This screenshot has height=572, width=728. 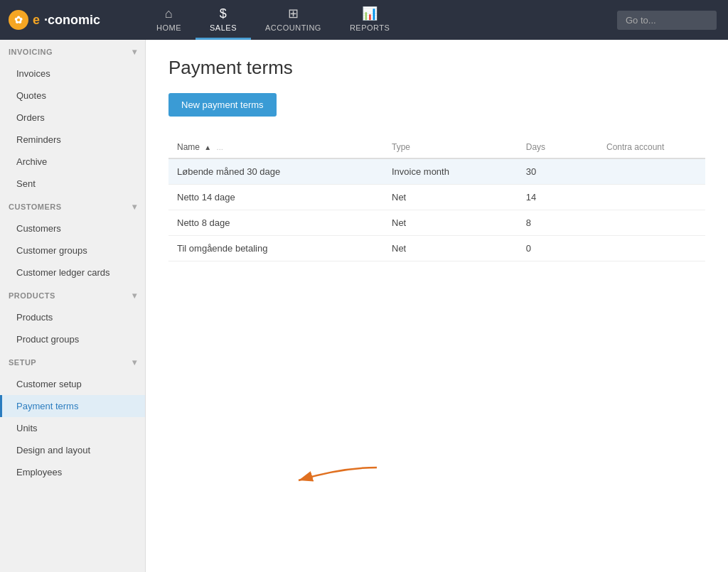 What do you see at coordinates (557, 172) in the screenshot?
I see `cell-days: 30` at bounding box center [557, 172].